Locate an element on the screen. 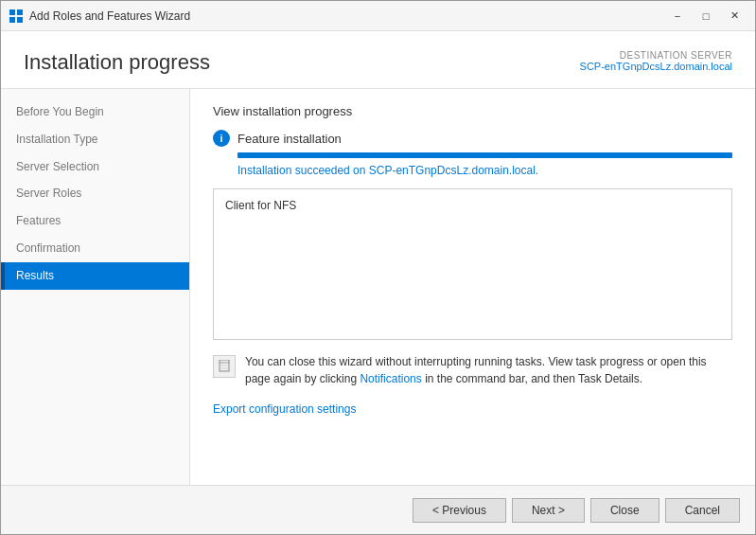  sidebar-item-installation-type: Installation Type is located at coordinates (95, 140).